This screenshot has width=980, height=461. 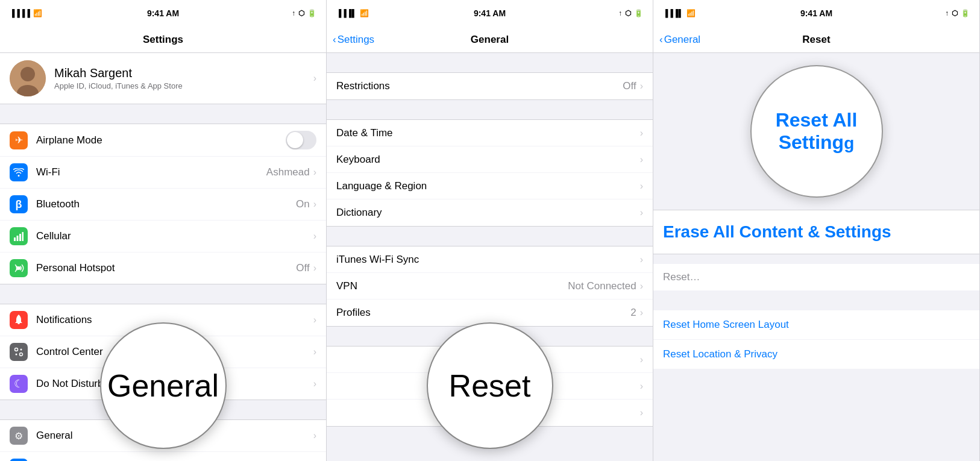 What do you see at coordinates (489, 260) in the screenshot?
I see `itunes-row: iTunes Wi-Fi Sync ›` at bounding box center [489, 260].